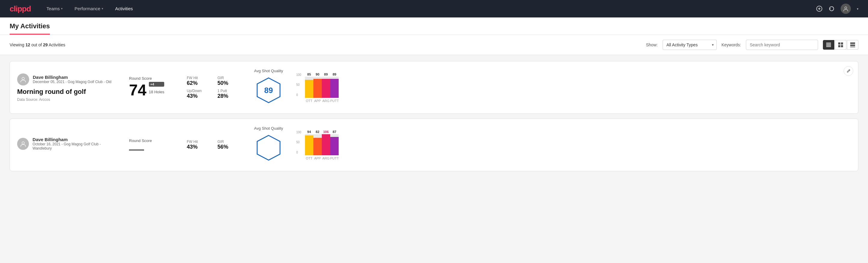  What do you see at coordinates (326, 158) in the screenshot?
I see `bar2-arg-label: ARG` at bounding box center [326, 158].